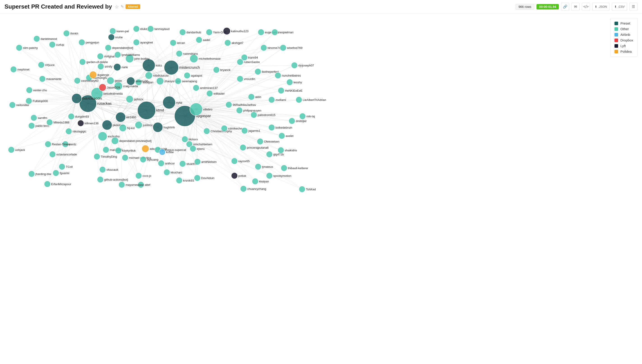 Image resolution: width=642 pixels, height=364 pixels. What do you see at coordinates (601, 7) in the screenshot?
I see `json-download-button: ⬇ .JSON` at bounding box center [601, 7].